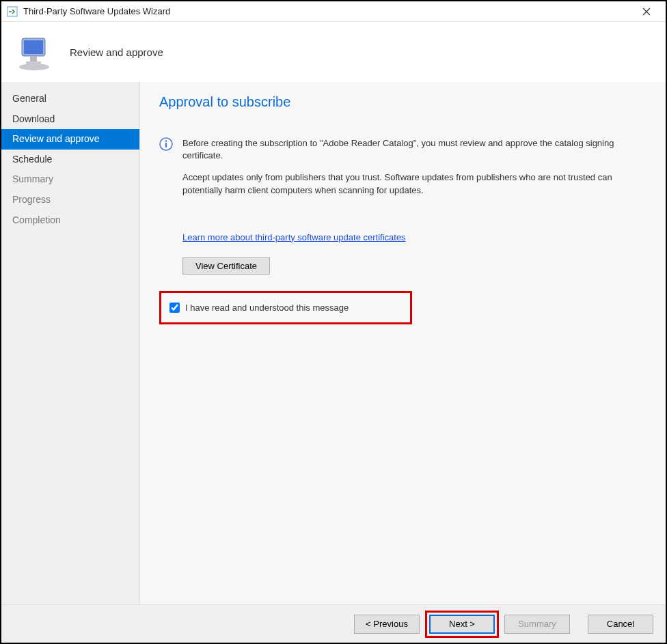 The height and width of the screenshot is (644, 667). I want to click on app-icon, so click(12, 12).